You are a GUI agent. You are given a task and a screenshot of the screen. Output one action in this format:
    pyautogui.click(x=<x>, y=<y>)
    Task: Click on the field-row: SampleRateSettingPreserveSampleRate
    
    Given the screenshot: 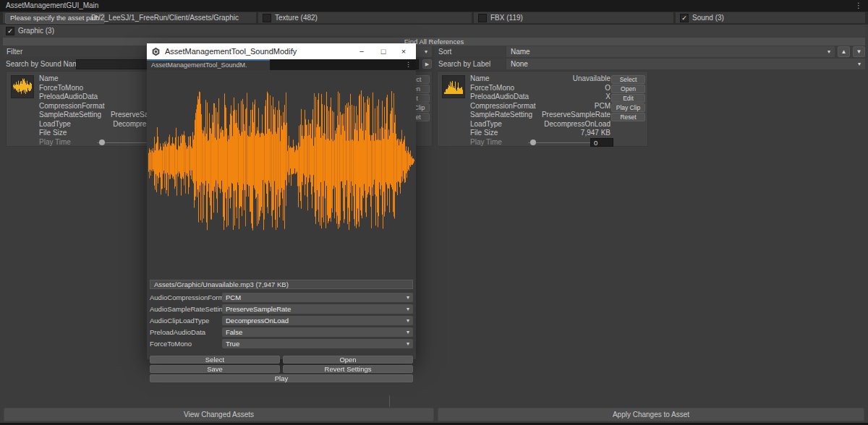 What is the action you would take?
    pyautogui.click(x=540, y=116)
    